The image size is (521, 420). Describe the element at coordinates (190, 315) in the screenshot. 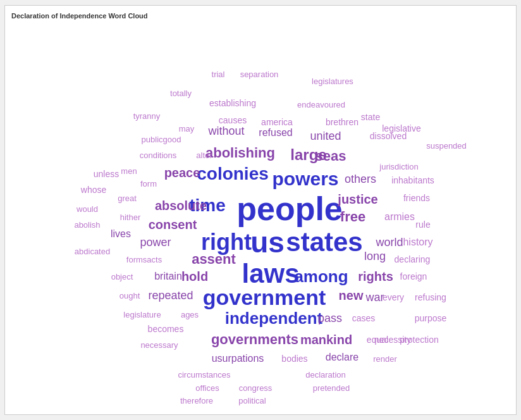

I see `word-item: ages` at that location.